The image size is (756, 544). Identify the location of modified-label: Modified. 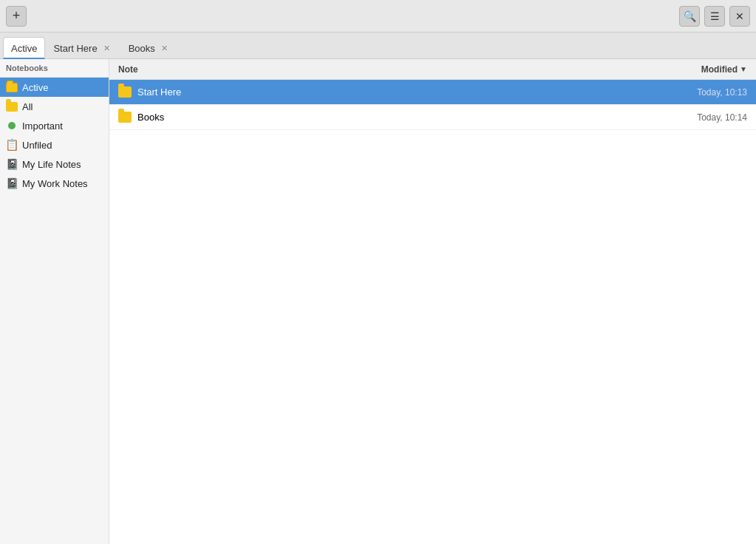
(720, 69).